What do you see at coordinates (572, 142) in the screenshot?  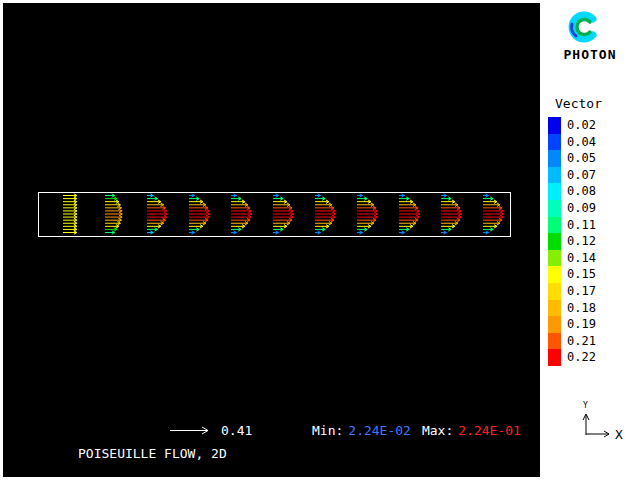 I see `legend-entry: 0.04` at bounding box center [572, 142].